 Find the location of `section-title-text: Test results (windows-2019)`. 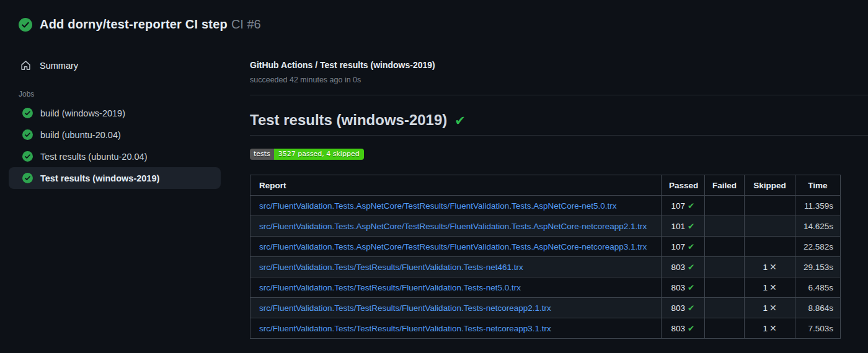

section-title-text: Test results (windows-2019) is located at coordinates (348, 120).